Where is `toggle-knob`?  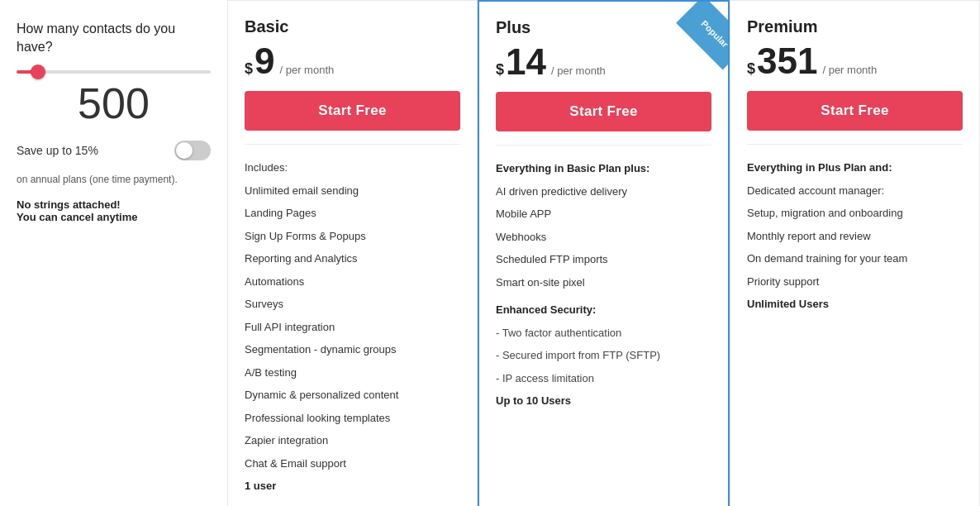
toggle-knob is located at coordinates (184, 150).